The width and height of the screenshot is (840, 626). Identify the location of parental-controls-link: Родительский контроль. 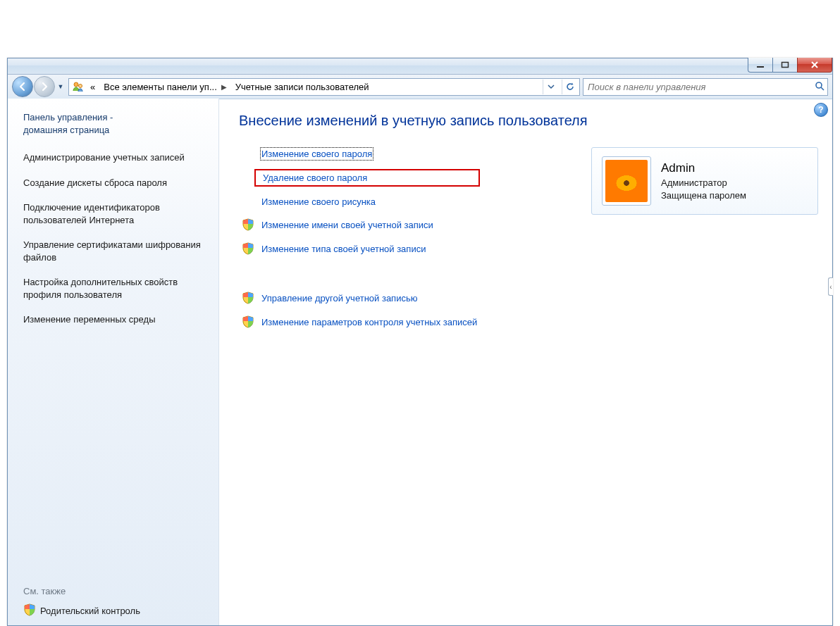
(113, 611).